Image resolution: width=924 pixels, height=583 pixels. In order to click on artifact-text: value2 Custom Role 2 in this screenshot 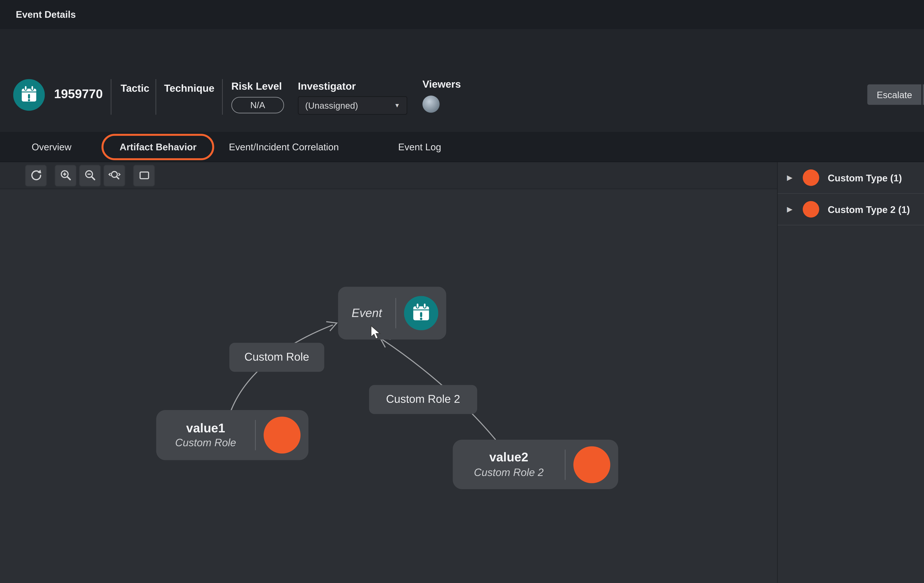, I will do `click(509, 464)`.